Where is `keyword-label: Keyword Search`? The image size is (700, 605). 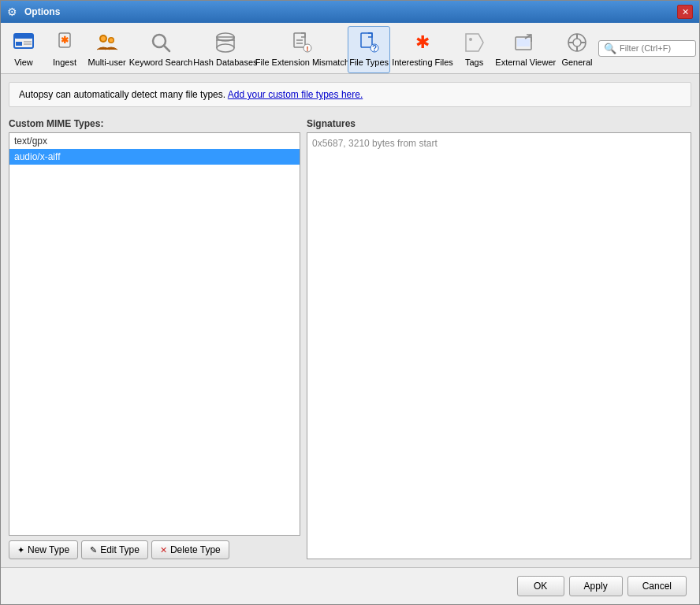
keyword-label: Keyword Search is located at coordinates (161, 63).